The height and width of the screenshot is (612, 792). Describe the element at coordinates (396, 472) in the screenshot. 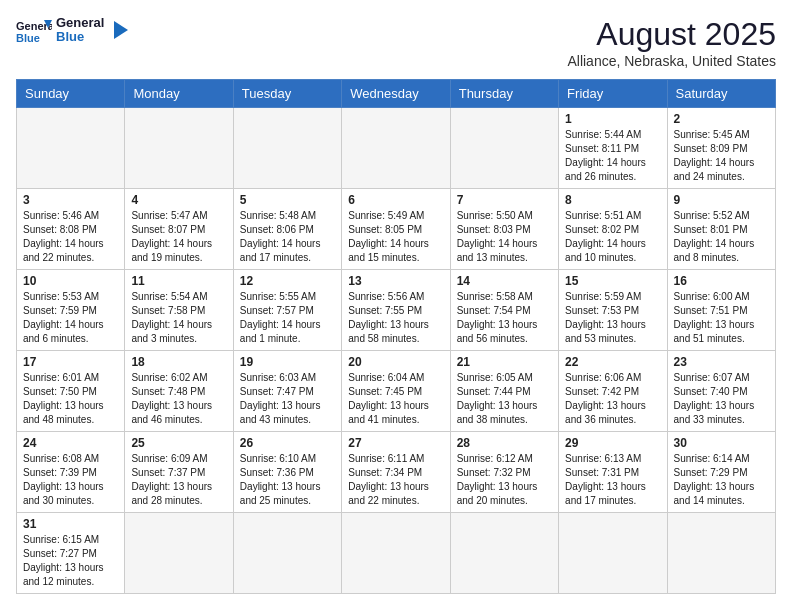

I see `calendar-cell: 27Sunrise: 6:11 AM Sunset: 7:34 PM Dayli…` at that location.